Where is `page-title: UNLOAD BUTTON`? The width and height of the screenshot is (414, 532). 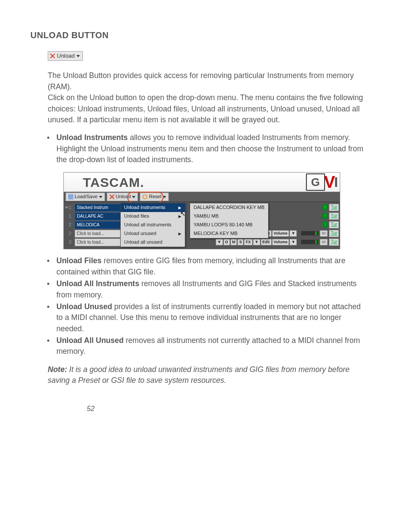 page-title: UNLOAD BUTTON is located at coordinates (207, 36).